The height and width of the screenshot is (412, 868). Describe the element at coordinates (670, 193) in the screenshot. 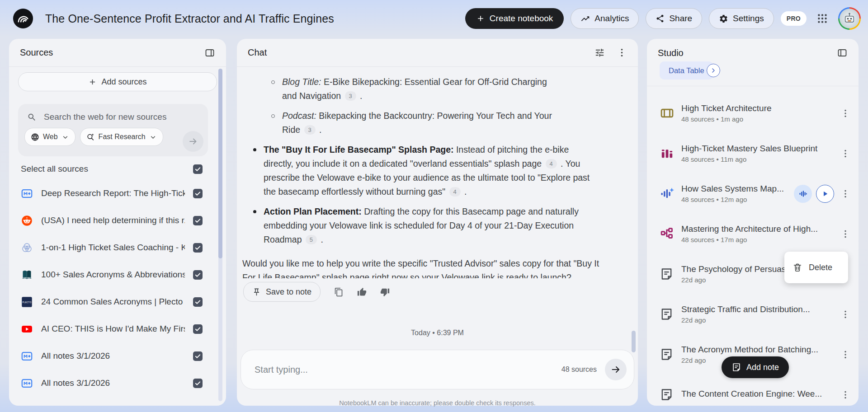

I see `waveform-studio-icon` at that location.